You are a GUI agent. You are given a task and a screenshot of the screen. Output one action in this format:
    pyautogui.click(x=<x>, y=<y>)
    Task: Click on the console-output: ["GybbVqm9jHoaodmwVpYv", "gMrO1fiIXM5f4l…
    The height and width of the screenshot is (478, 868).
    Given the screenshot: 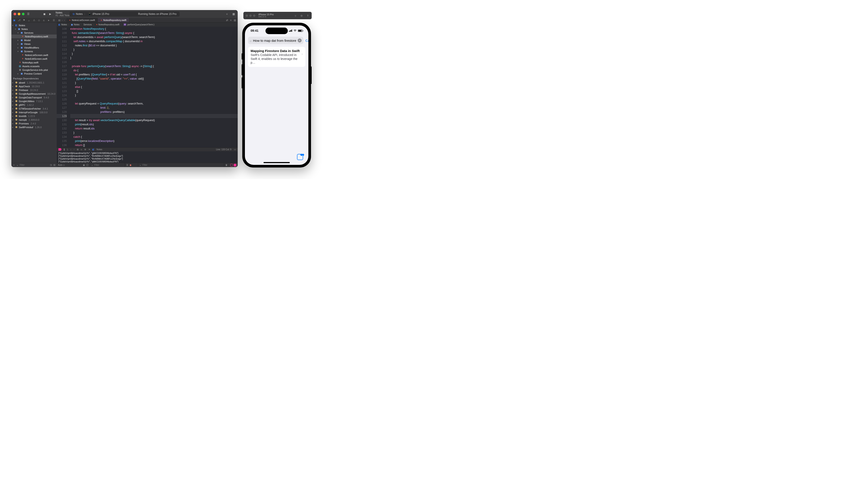 What is the action you would take?
    pyautogui.click(x=147, y=157)
    